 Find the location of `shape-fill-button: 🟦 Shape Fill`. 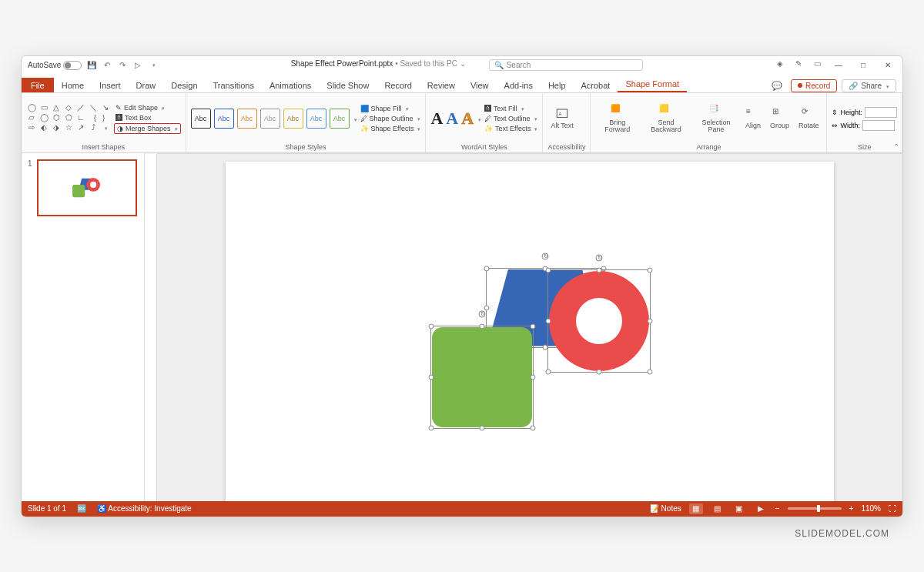

shape-fill-button: 🟦 Shape Fill is located at coordinates (391, 109).